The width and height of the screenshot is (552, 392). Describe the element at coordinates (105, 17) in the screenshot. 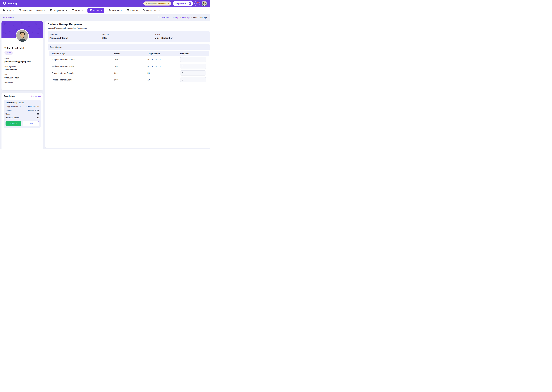

I see `breadcrumb-row: Kembali Beranda / Kinerja / User Kpi / D…` at that location.